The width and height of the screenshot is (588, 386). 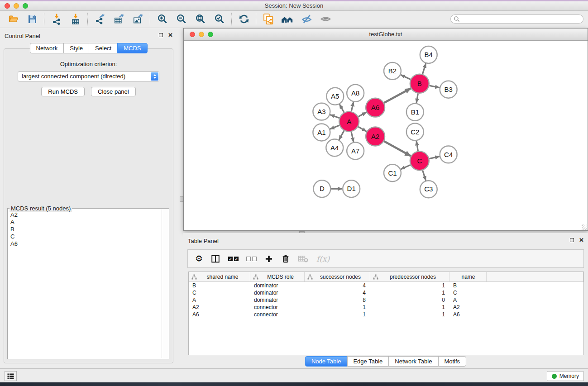 I want to click on tab-select: Select, so click(x=103, y=48).